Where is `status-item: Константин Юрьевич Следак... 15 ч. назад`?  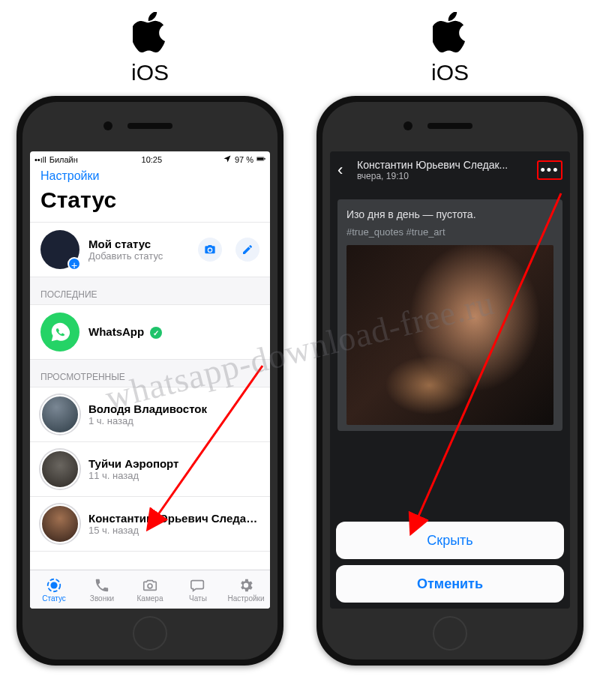
status-item: Константин Юрьевич Следак... 15 ч. назад is located at coordinates (150, 525).